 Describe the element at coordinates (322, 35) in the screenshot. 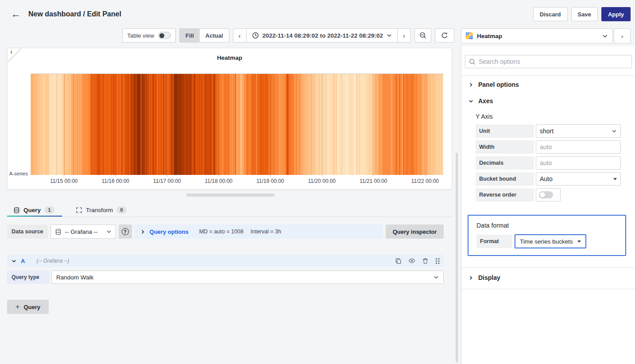

I see `time-picker-group: ‹ 2022-11-14 08:29:02 to 2022-11-22 08:2…` at that location.